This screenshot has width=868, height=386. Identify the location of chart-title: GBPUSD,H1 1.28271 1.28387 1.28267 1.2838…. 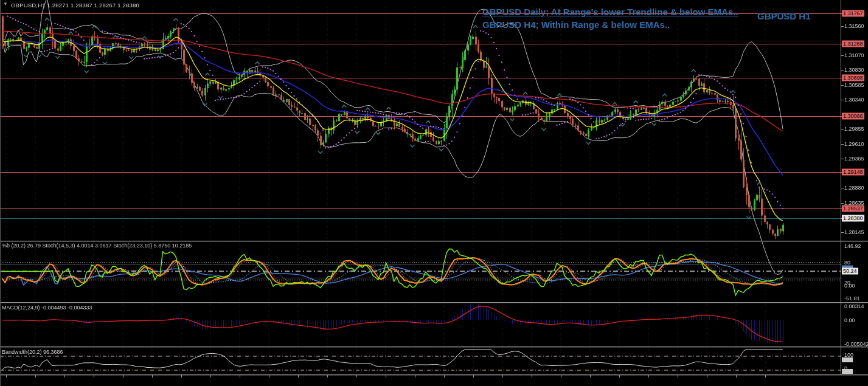
(75, 5).